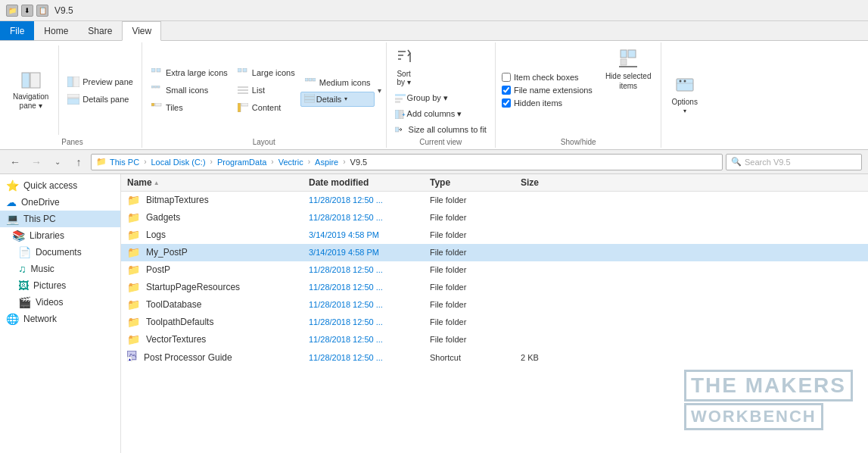 The height and width of the screenshot is (453, 868). I want to click on table-row: 📁 Gadgets 11/28/2018 12:50 ... File fold…, so click(495, 218).